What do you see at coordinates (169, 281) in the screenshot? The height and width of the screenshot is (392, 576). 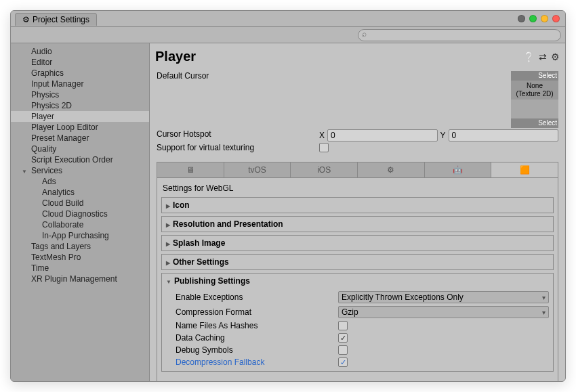 I see `chevron-down-icon` at bounding box center [169, 281].